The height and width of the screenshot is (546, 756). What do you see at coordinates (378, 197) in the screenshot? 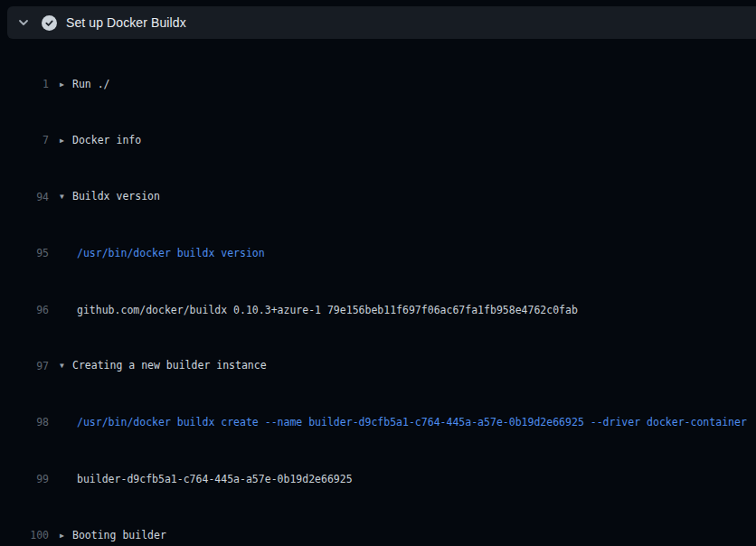
I see `log-row: 94 ▼Buildx version` at bounding box center [378, 197].